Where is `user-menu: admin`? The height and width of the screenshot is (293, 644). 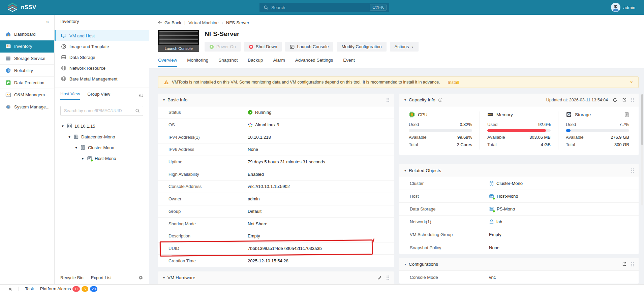
user-menu: admin is located at coordinates (623, 7).